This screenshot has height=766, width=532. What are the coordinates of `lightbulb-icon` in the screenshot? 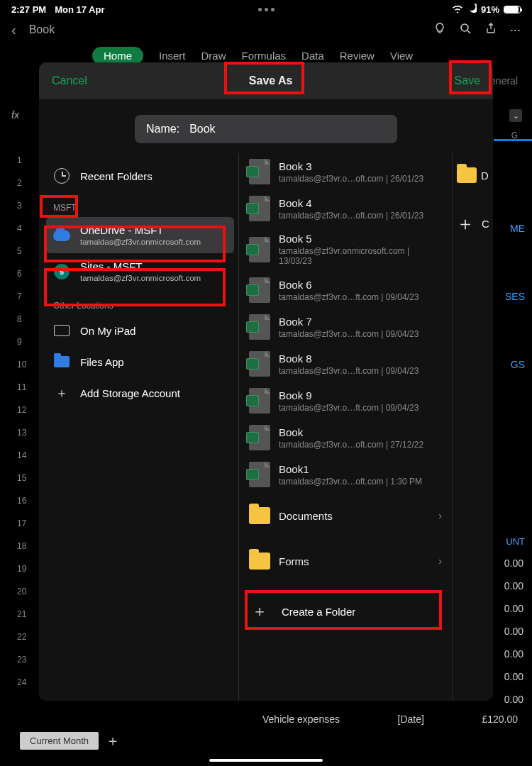 It's located at (440, 30).